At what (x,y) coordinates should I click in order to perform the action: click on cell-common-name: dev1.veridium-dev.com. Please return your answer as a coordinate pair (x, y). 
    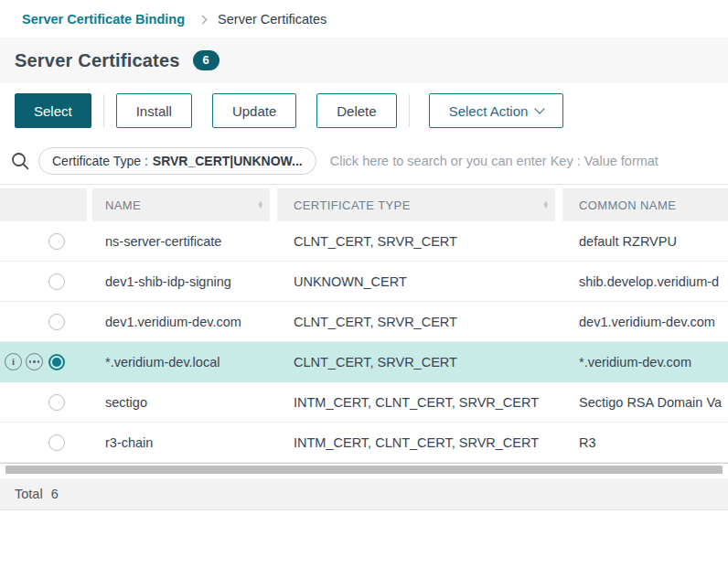
    Looking at the image, I should click on (646, 322).